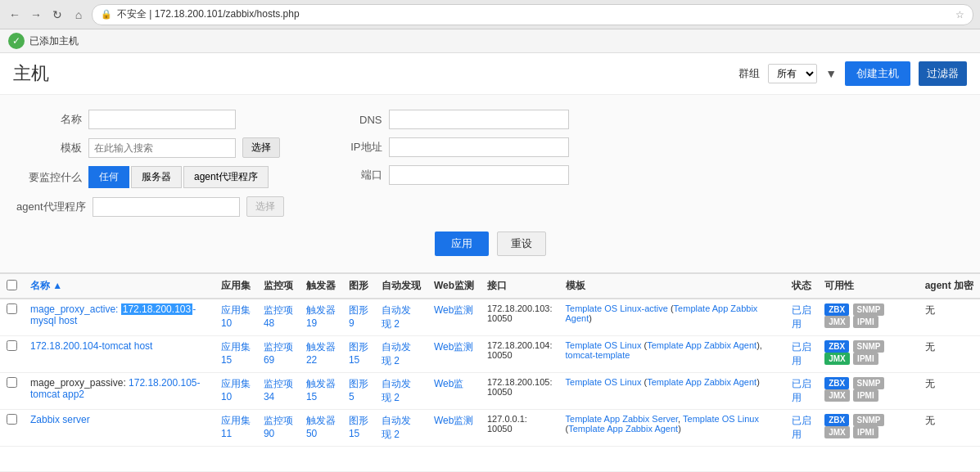 The height and width of the screenshot is (472, 980). I want to click on agent-label: agent代理程序, so click(51, 207).